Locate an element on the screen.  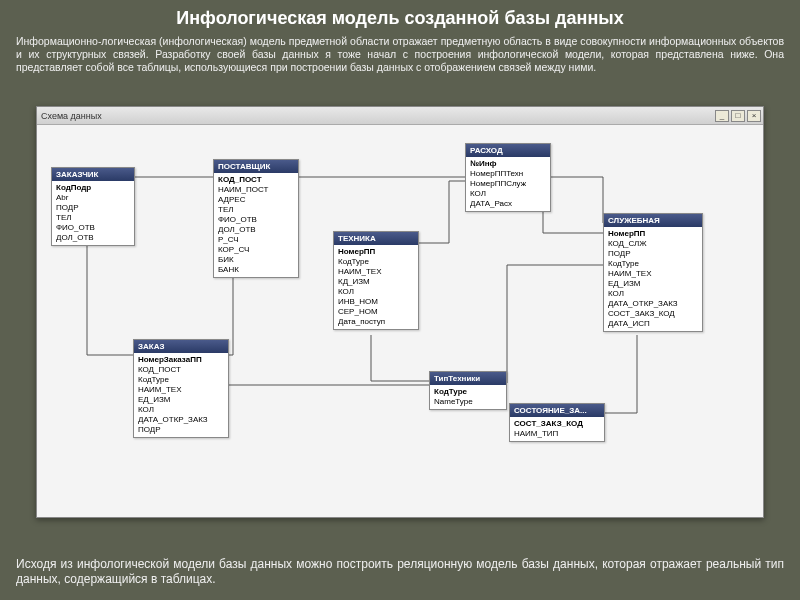
field: №Инф is located at coordinates (508, 164).